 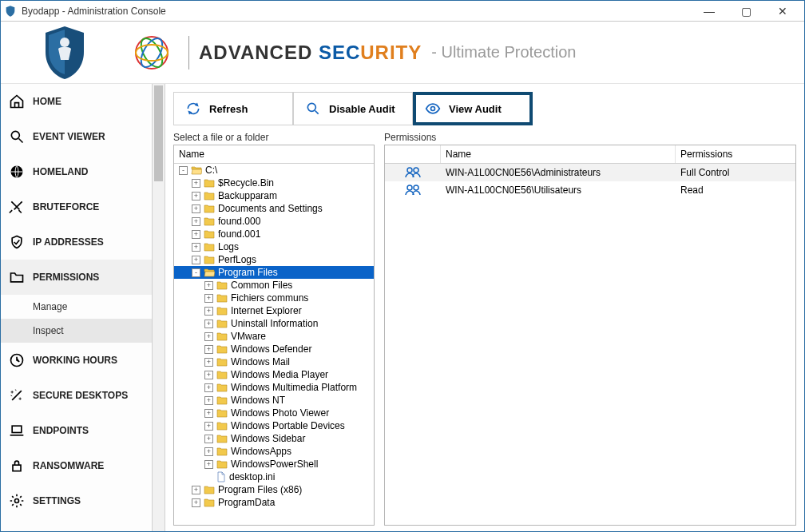 What do you see at coordinates (274, 234) in the screenshot?
I see `tree-item: +found.001` at bounding box center [274, 234].